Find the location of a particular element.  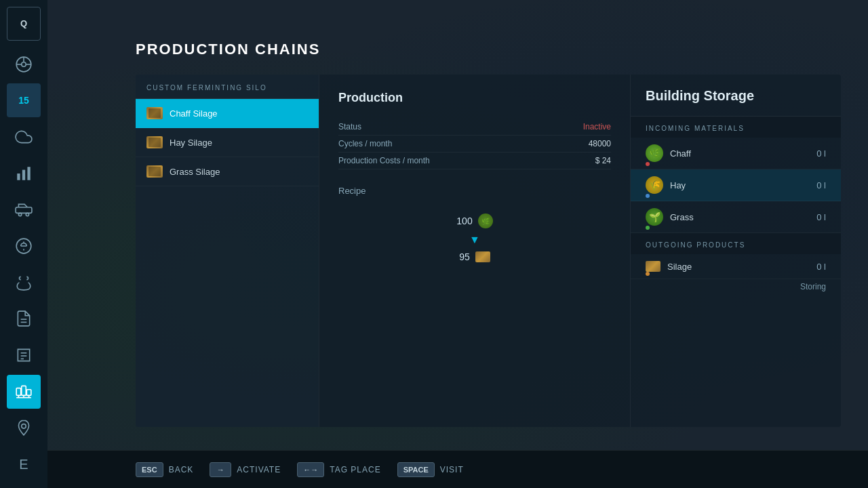

stat-label-costs: Production Costs / month is located at coordinates (384, 161).